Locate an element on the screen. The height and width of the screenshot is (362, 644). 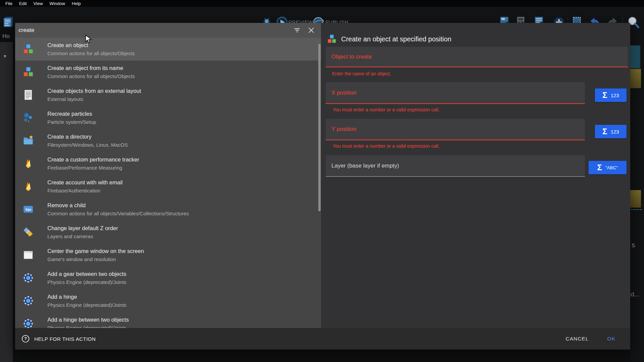
list-item-subtitle: Game's window and resolution is located at coordinates (95, 259).